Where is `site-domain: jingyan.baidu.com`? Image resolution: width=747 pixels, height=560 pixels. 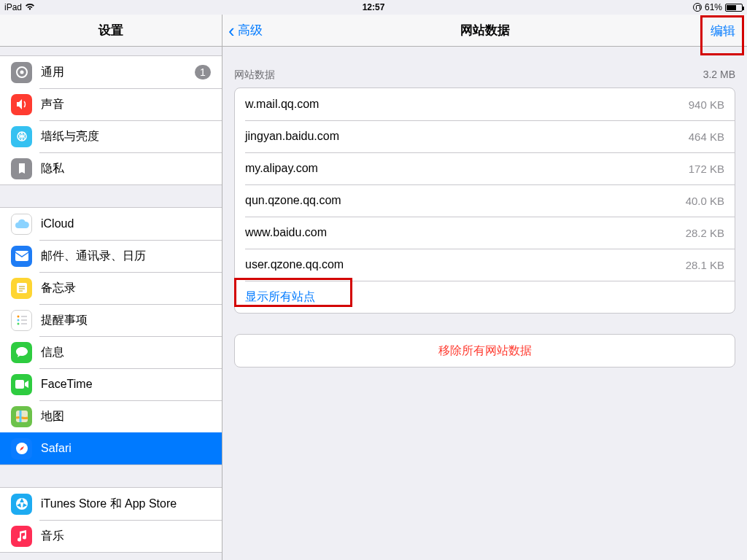 site-domain: jingyan.baidu.com is located at coordinates (292, 136).